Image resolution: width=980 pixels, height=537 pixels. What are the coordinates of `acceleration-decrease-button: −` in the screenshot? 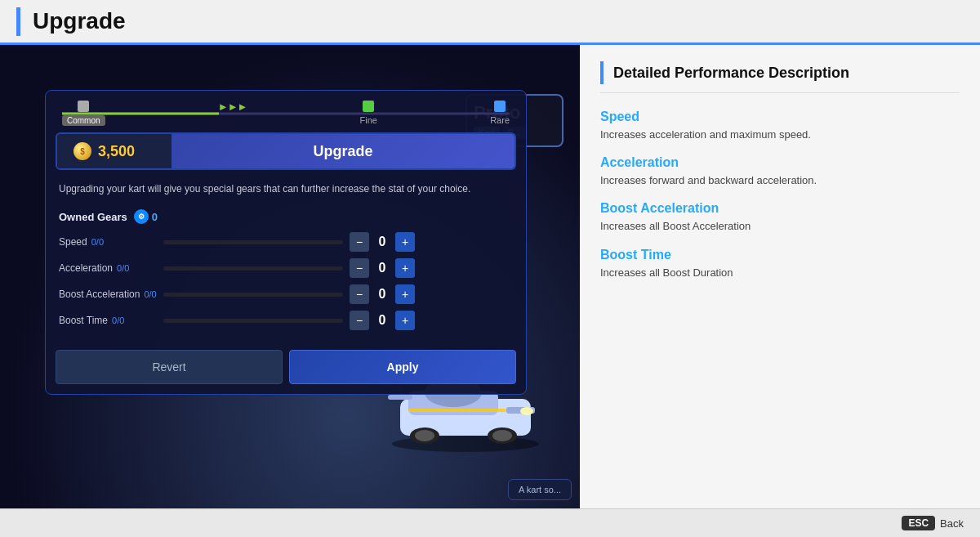 It's located at (359, 268).